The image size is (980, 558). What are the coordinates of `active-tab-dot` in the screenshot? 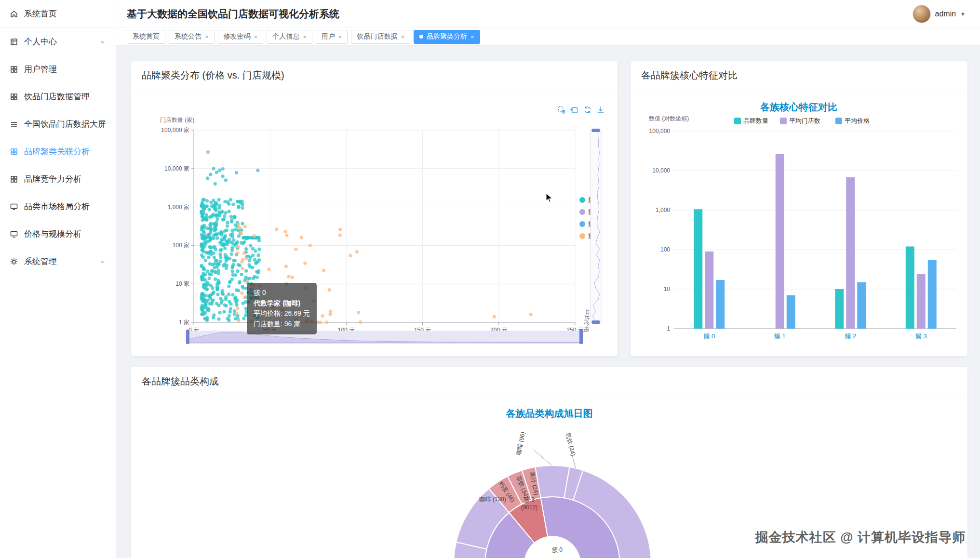 It's located at (421, 37).